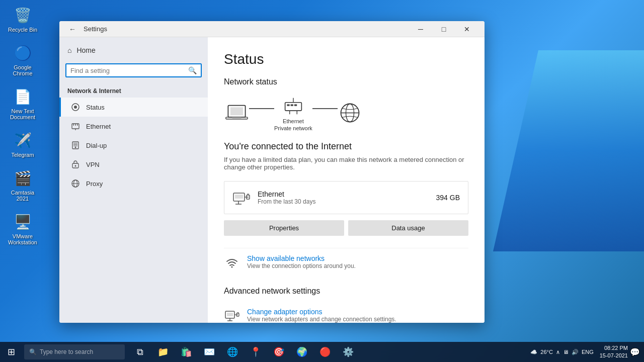 The image size is (644, 362). What do you see at coordinates (256, 352) in the screenshot?
I see `maps-btn: 📍` at bounding box center [256, 352].